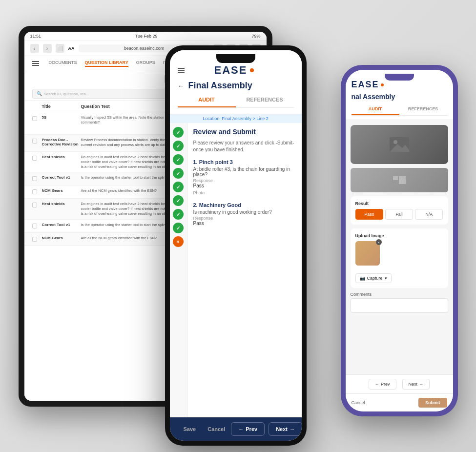 This screenshot has height=452, width=476. Describe the element at coordinates (181, 86) in the screenshot. I see `back-arrow-icon: ←` at that location.